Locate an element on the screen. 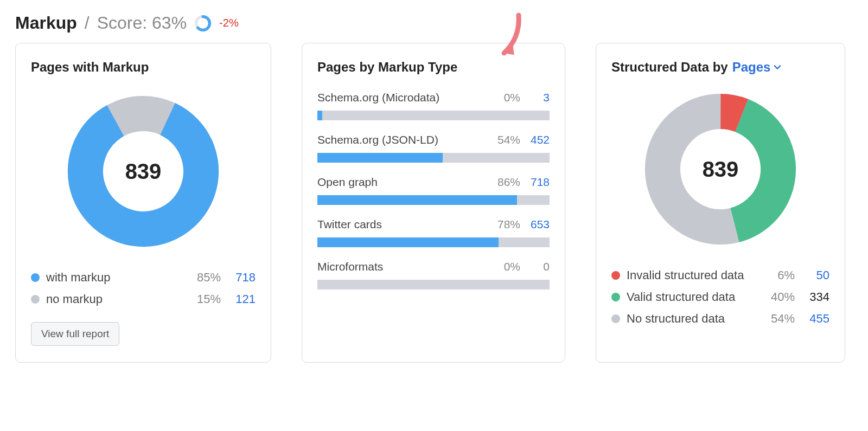 This screenshot has width=868, height=431. score-delta: -2% is located at coordinates (229, 23).